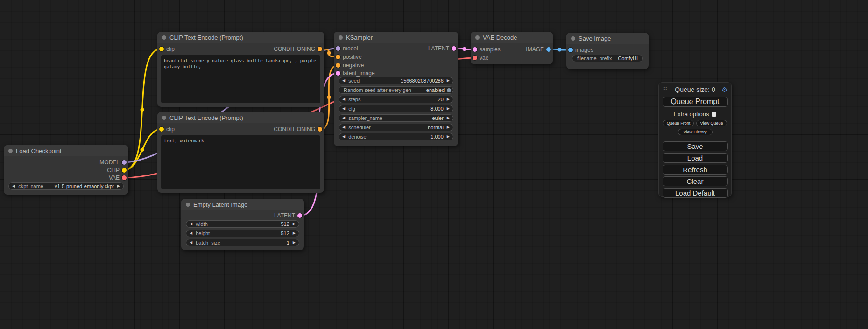 The width and height of the screenshot is (868, 329). Describe the element at coordinates (396, 109) in the screenshot. I see `cfg-widget: ◀ cfg 8.000 ▶` at that location.